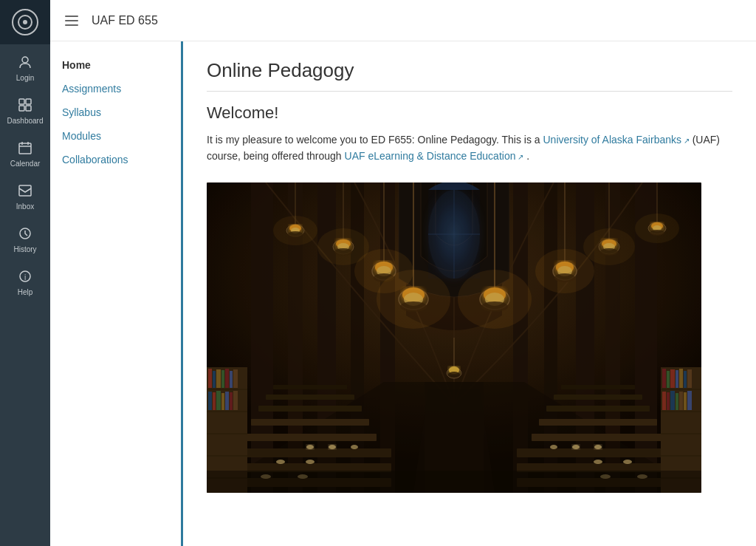 Image resolution: width=756 pixels, height=546 pixels. What do you see at coordinates (25, 273) in the screenshot?
I see `sidebar: Login Dashboard` at bounding box center [25, 273].